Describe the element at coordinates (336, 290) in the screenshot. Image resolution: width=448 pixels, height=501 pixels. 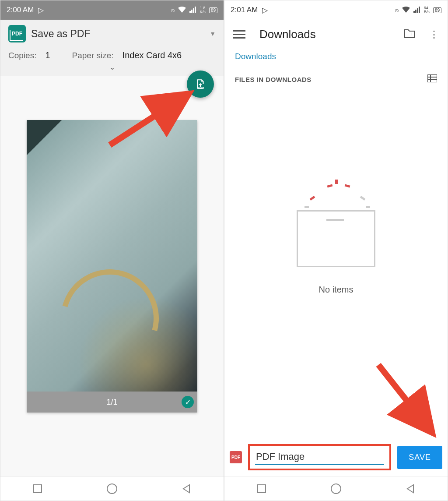
I see `empty-text: No items` at that location.